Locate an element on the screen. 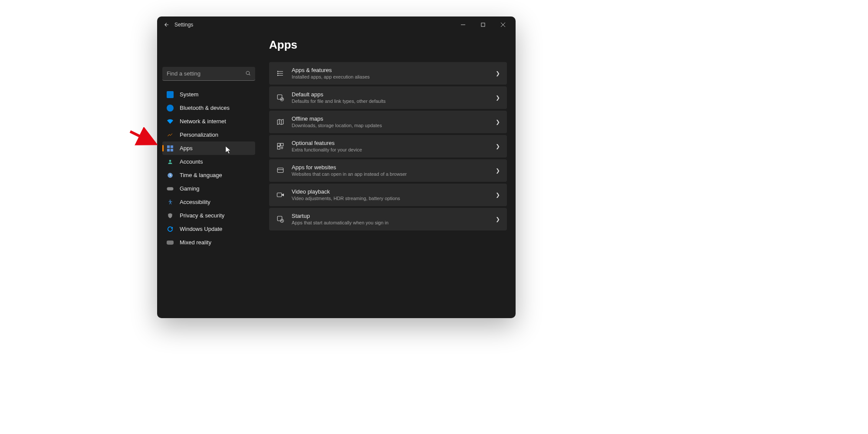  system-icon is located at coordinates (170, 95).